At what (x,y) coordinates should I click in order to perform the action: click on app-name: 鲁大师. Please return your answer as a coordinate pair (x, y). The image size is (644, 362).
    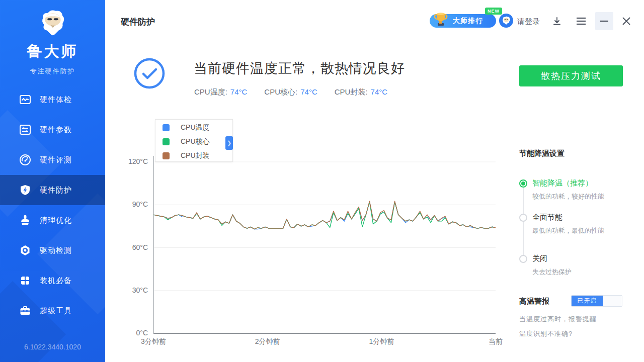
    Looking at the image, I should click on (52, 51).